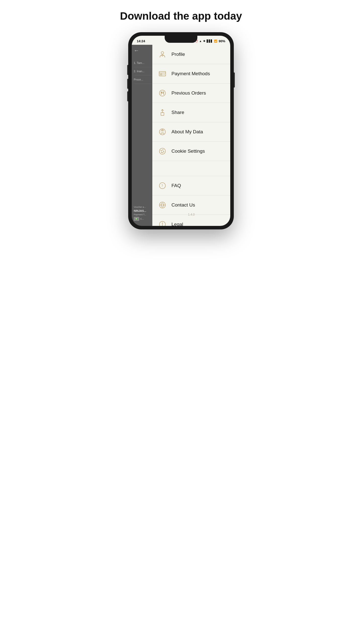  Describe the element at coordinates (191, 93) in the screenshot. I see `menu-item-previous-orders: Previous Orders` at that location.